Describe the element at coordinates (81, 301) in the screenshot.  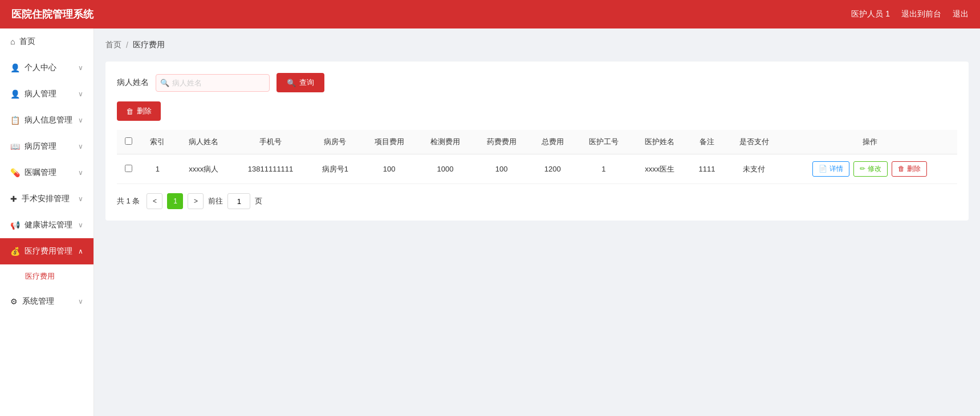
I see `chevron-system` at that location.